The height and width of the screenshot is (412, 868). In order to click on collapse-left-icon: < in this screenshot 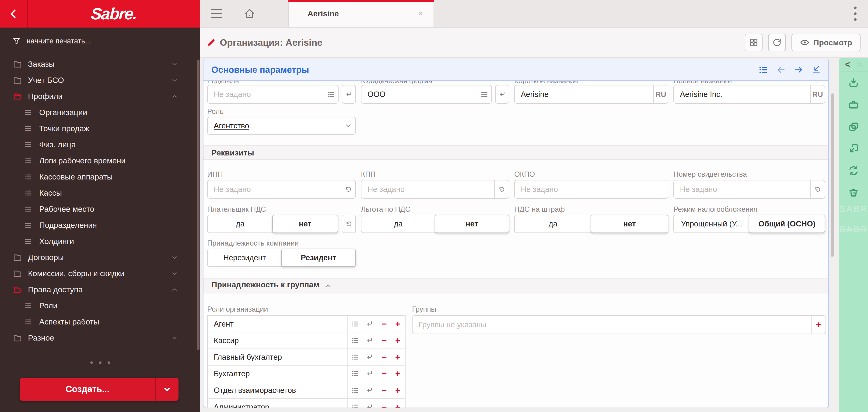, I will do `click(848, 65)`.